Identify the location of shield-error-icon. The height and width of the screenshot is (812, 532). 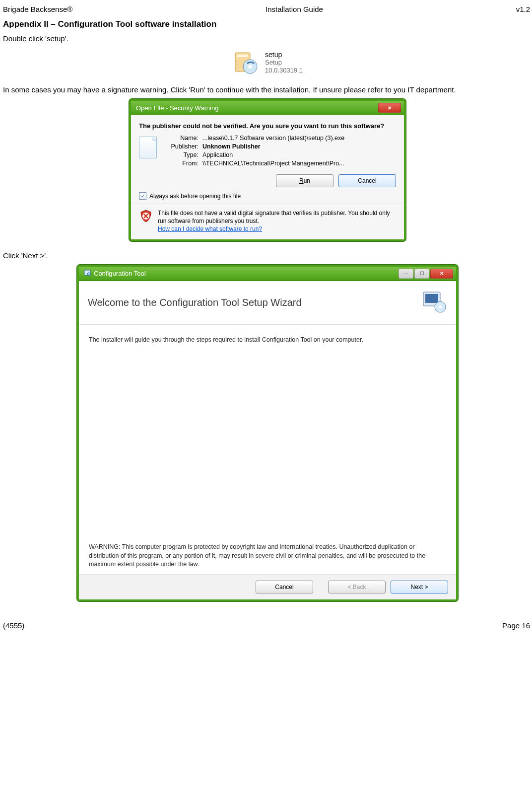
(146, 216).